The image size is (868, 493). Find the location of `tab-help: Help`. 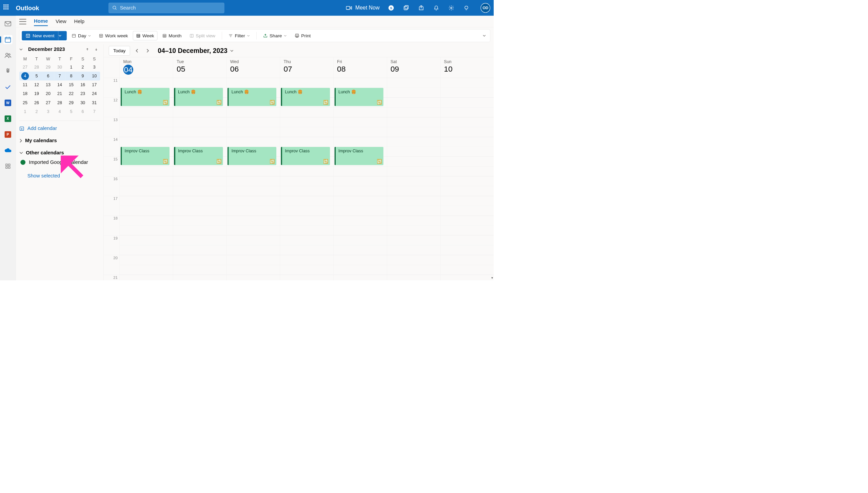

tab-help: Help is located at coordinates (79, 21).